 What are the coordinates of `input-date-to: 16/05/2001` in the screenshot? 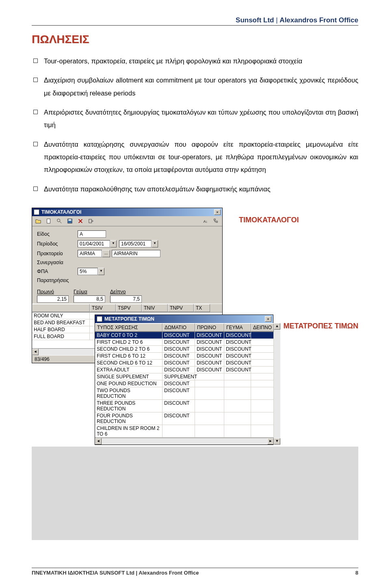 It's located at (135, 244).